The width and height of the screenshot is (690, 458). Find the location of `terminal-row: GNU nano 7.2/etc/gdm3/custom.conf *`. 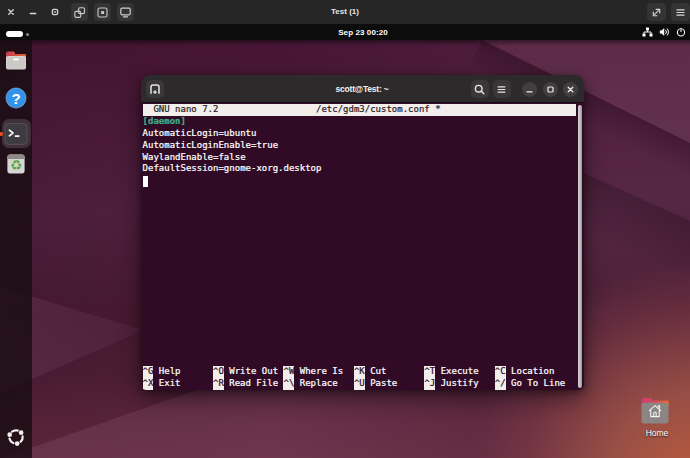

terminal-row: GNU nano 7.2/etc/gdm3/custom.conf * is located at coordinates (360, 110).